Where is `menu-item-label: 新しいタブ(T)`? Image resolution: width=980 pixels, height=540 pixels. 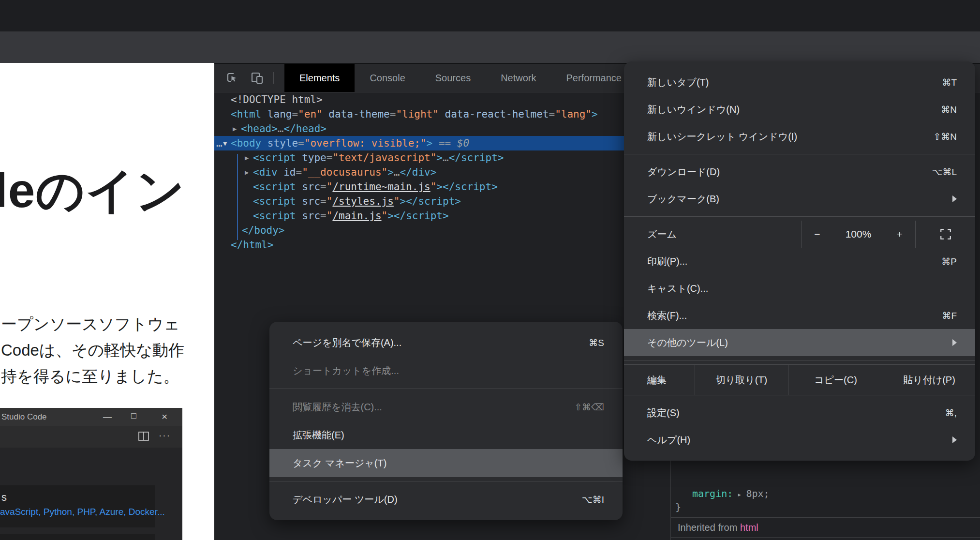
menu-item-label: 新しいタブ(T) is located at coordinates (794, 82).